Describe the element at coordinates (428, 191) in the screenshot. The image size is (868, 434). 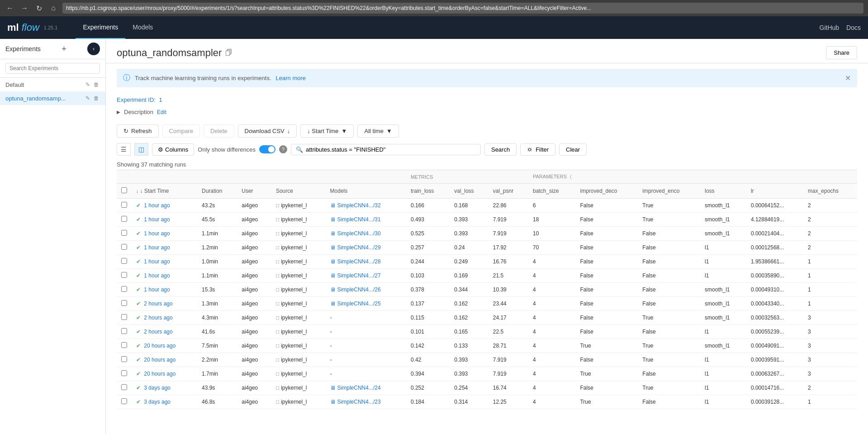
I see `train-loss-header: train_loss` at that location.